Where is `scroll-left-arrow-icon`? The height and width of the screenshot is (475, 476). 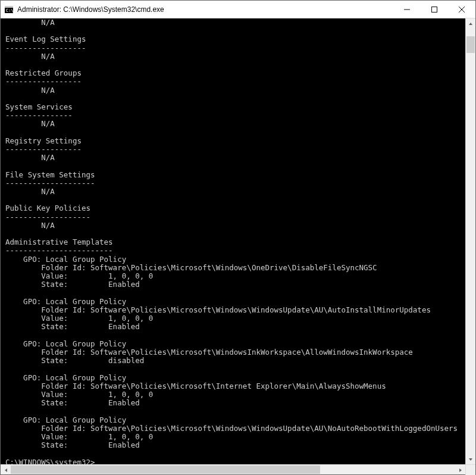
scroll-left-arrow-icon is located at coordinates (6, 470).